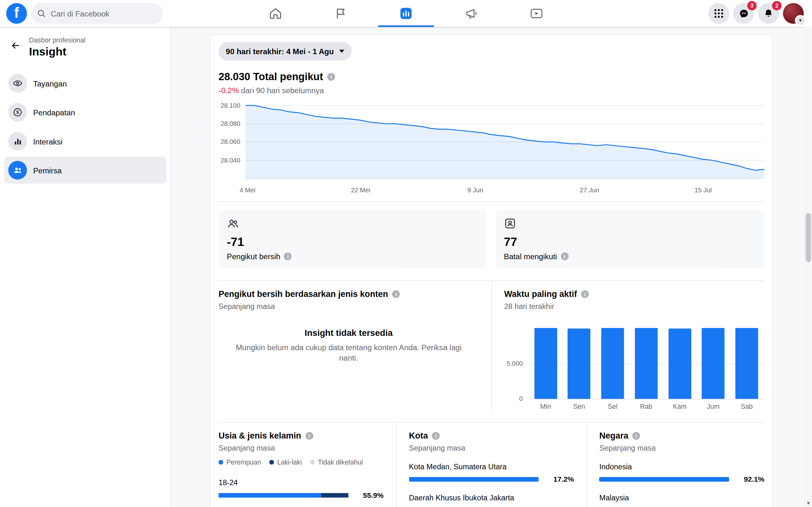 The height and width of the screenshot is (507, 812). Describe the element at coordinates (808, 267) in the screenshot. I see `vertical-scrollbar` at that location.